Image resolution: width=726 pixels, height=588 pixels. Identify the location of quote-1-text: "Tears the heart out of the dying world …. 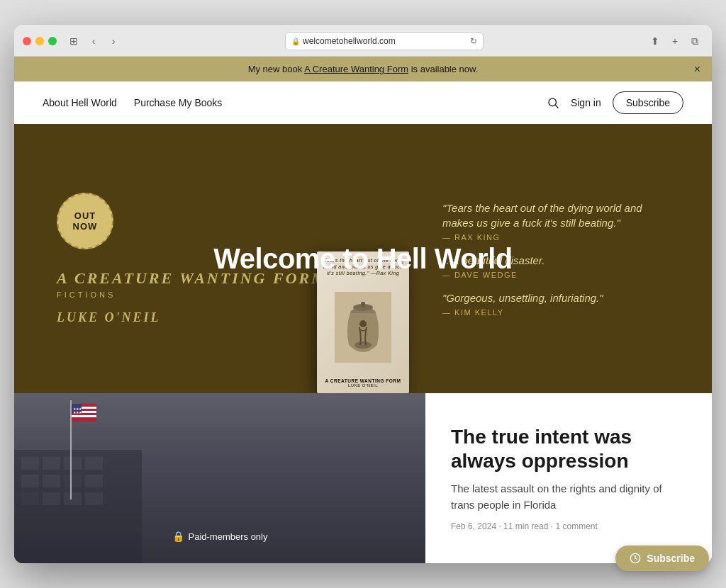
(556, 215).